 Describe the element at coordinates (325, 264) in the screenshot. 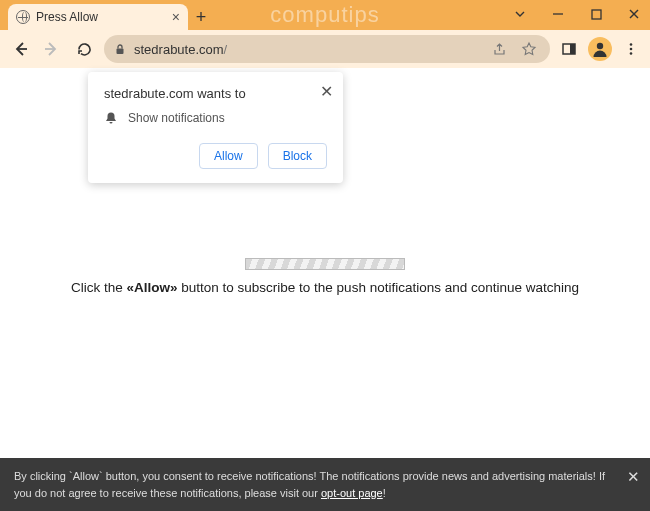

I see `loading-bar` at that location.